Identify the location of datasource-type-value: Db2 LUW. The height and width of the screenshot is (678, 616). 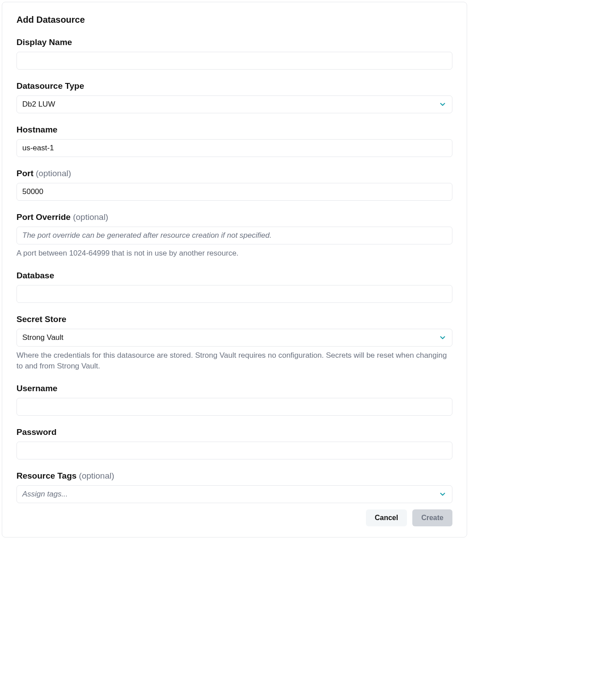
(39, 104).